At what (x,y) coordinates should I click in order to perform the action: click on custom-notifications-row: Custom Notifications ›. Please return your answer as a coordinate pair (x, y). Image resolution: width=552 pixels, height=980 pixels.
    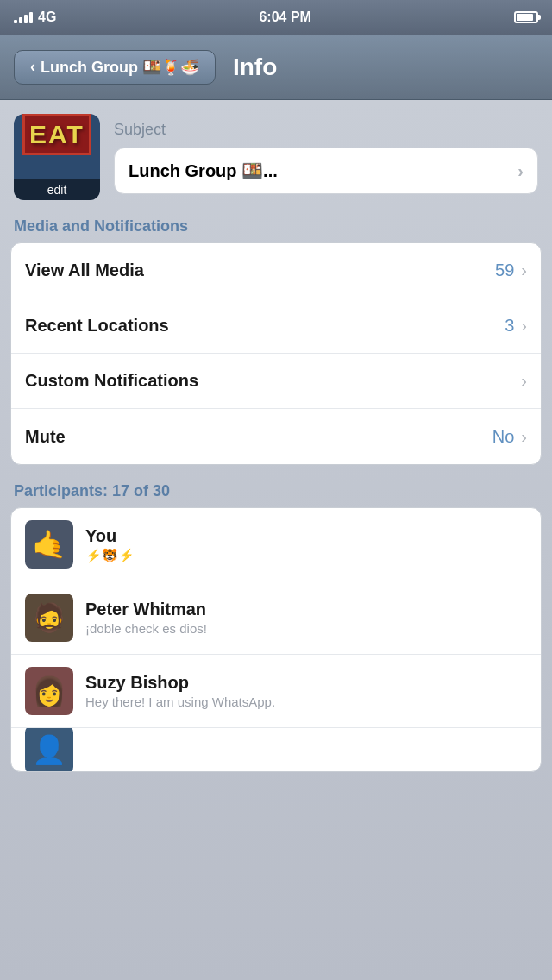
    Looking at the image, I should click on (276, 381).